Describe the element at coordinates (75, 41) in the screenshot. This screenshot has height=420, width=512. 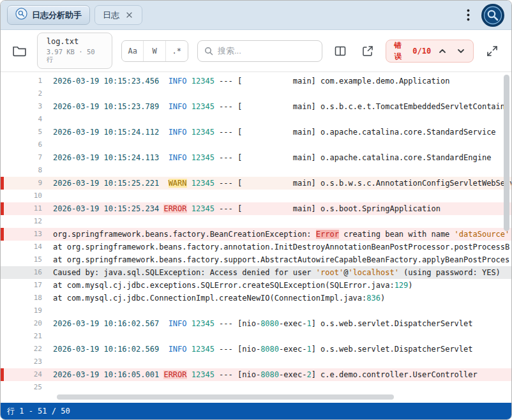
I see `file-name: log.txt` at that location.